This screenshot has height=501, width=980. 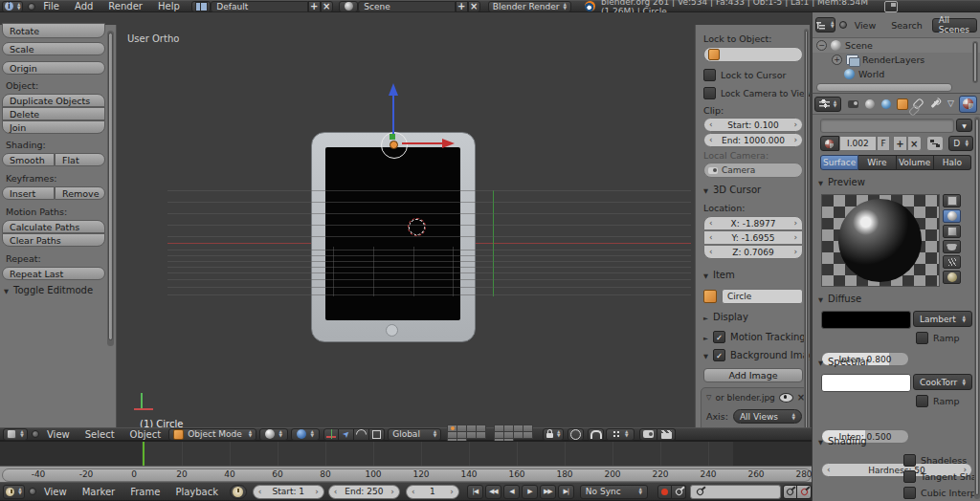 I want to click on editor-type-3dview, so click(x=15, y=434).